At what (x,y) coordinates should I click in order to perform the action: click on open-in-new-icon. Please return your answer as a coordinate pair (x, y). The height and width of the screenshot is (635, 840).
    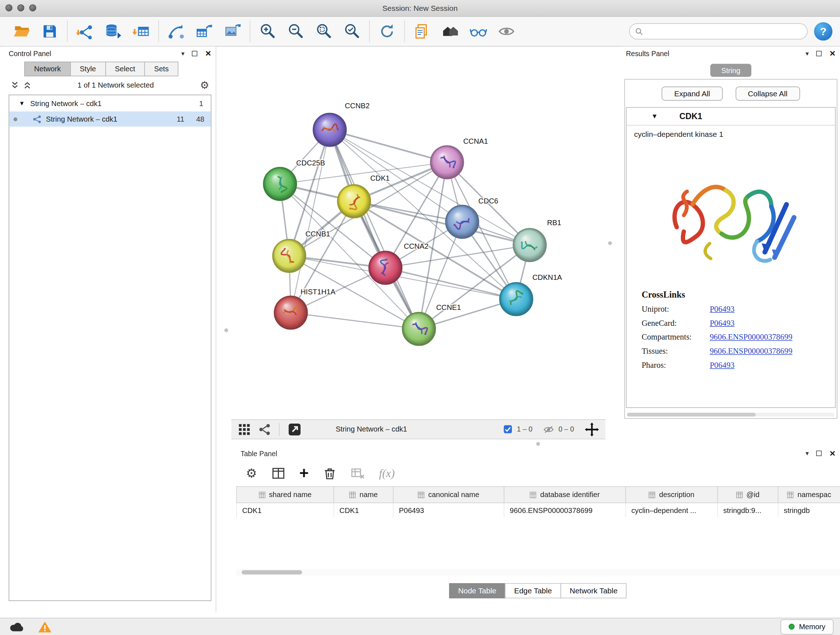
    Looking at the image, I should click on (294, 429).